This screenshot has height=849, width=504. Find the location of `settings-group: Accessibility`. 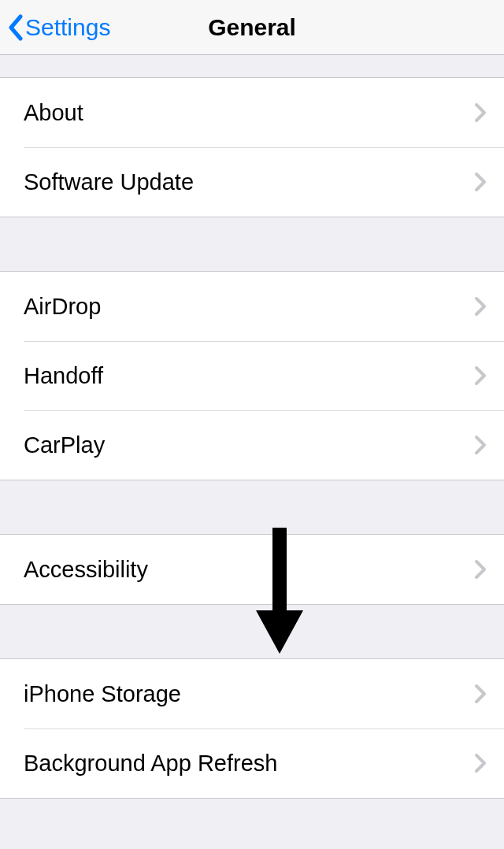

settings-group: Accessibility is located at coordinates (252, 569).